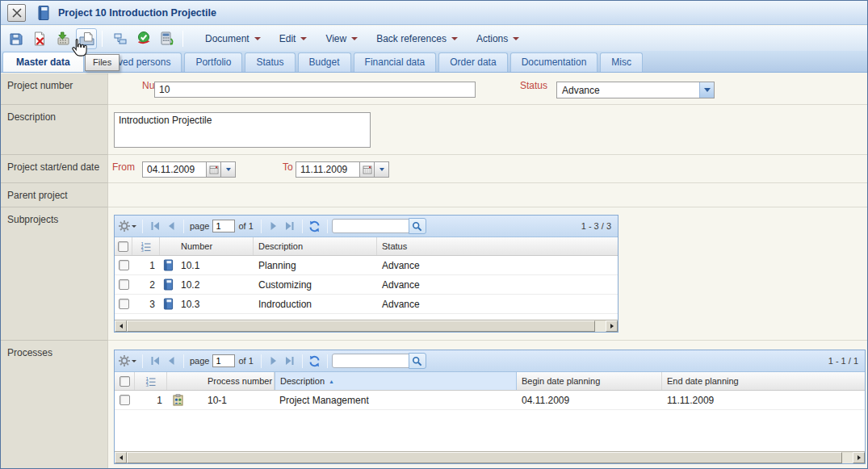  Describe the element at coordinates (367, 304) in the screenshot. I see `table-row: 3 10.3 Indroduction` at that location.